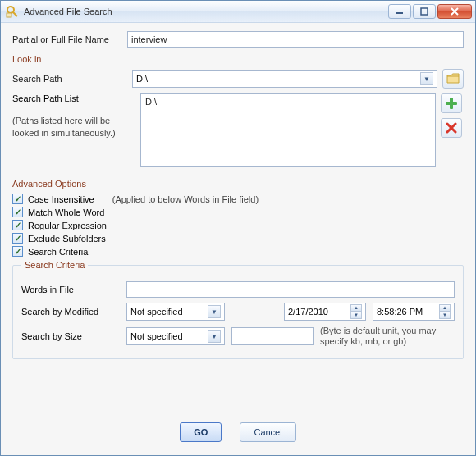 The image size is (476, 456). I want to click on case-insensitive-label: Case Insensitive, so click(61, 199).